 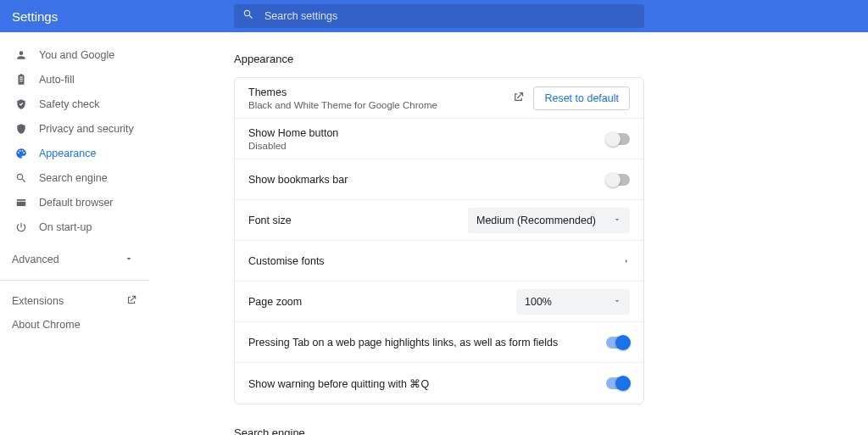 I want to click on sidebar-item-label: Safety check, so click(x=70, y=104).